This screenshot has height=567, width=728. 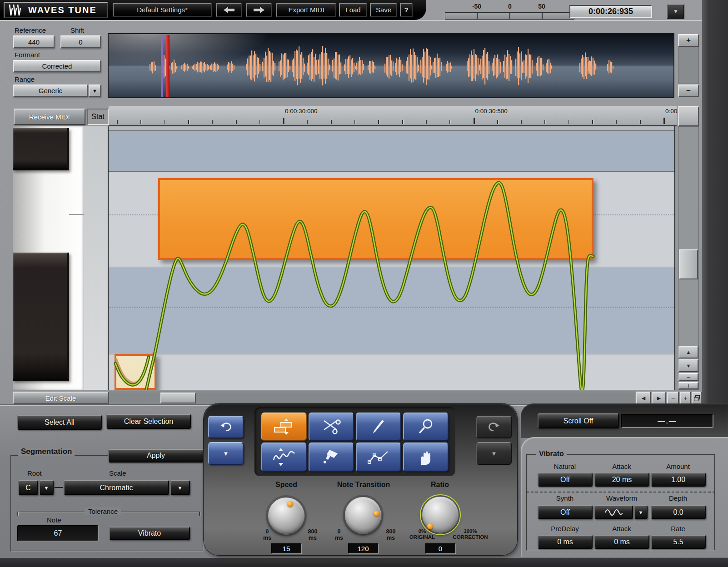 What do you see at coordinates (46, 488) in the screenshot?
I see `root-dropdown: ▼` at bounding box center [46, 488].